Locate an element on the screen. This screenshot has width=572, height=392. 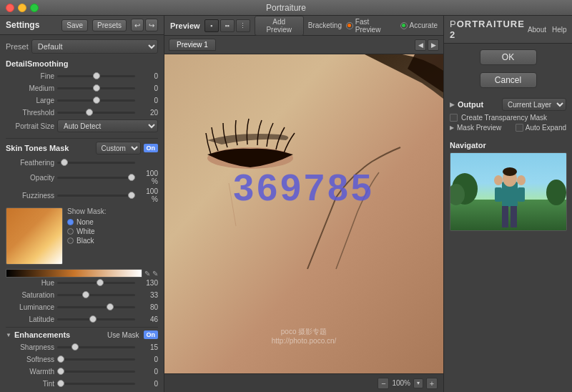
presets-button: Presets is located at coordinates (109, 26).